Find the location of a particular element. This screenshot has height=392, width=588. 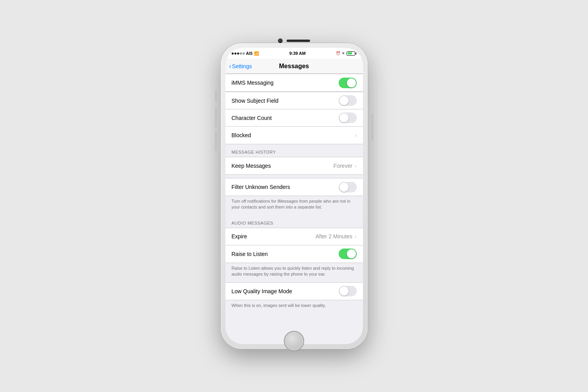

back-chevron-icon: ‹ is located at coordinates (230, 66).